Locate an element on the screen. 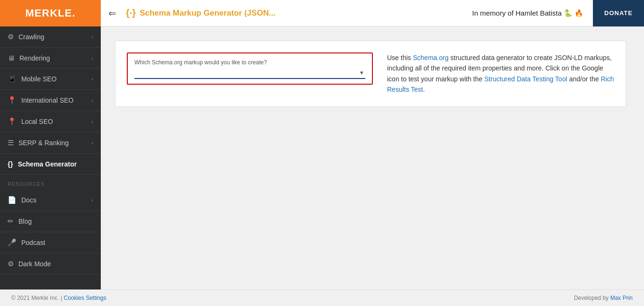  back-button: ⇐ is located at coordinates (113, 13).